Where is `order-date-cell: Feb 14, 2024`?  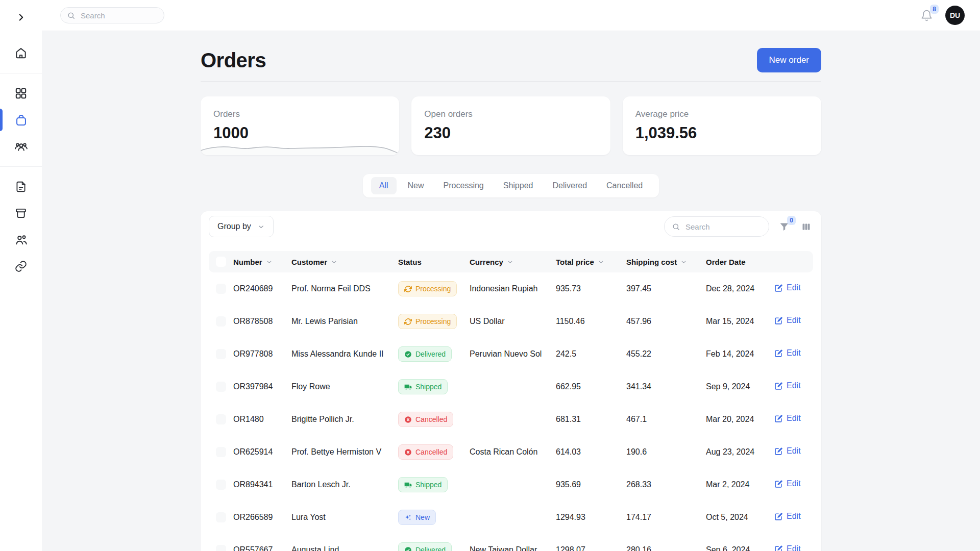
order-date-cell: Feb 14, 2024 is located at coordinates (740, 354).